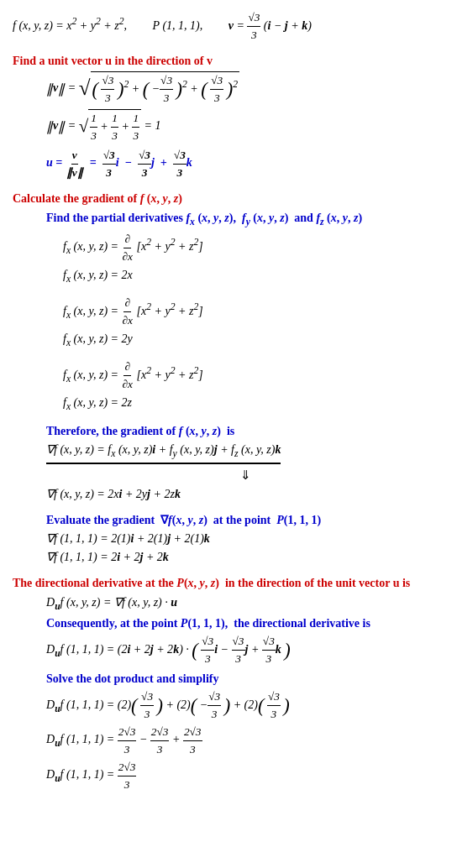 The image size is (457, 868). What do you see at coordinates (228, 452) in the screenshot?
I see `gradient-definition: ∇f (x, y, z) = fx (x, y, z)i + fy (x, y,…` at bounding box center [228, 452].